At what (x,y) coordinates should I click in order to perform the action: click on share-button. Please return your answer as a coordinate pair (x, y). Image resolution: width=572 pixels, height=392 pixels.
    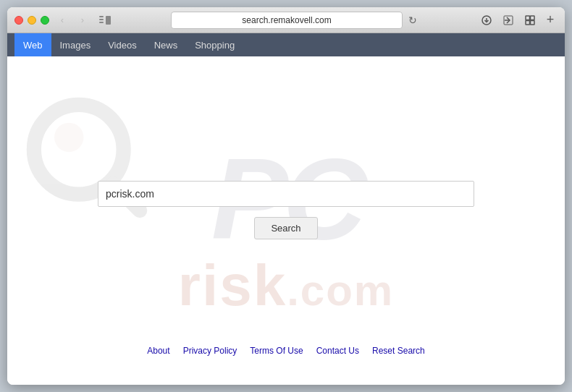
    Looking at the image, I should click on (508, 20).